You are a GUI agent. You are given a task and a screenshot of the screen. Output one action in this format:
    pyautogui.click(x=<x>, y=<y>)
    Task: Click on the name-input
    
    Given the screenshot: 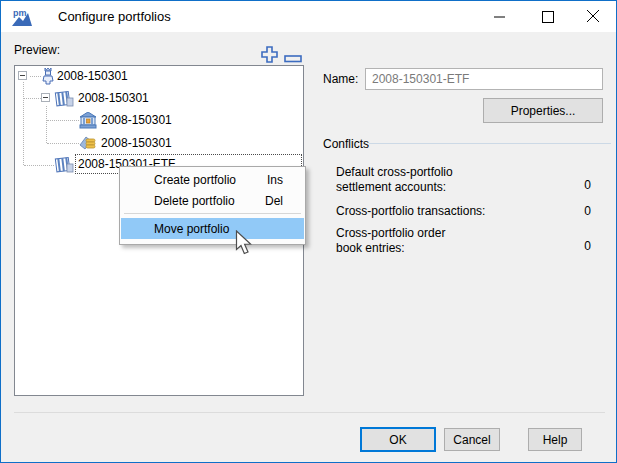 What is the action you would take?
    pyautogui.click(x=484, y=79)
    